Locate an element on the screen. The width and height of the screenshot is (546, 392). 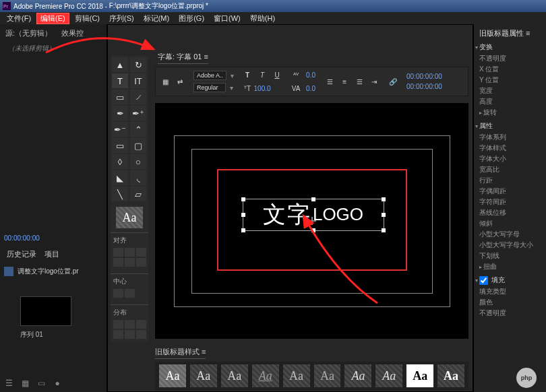
menu-window: 窗口(W) is located at coordinates (227, 19).